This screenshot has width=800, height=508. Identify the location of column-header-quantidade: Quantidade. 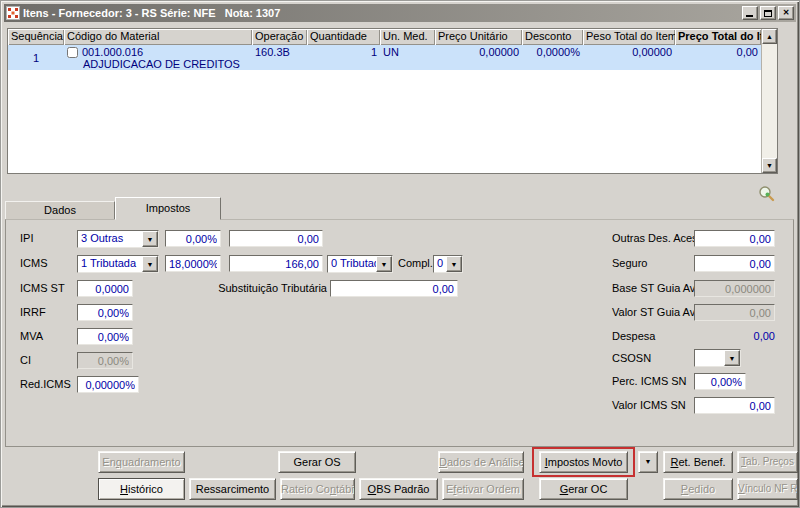
(344, 37).